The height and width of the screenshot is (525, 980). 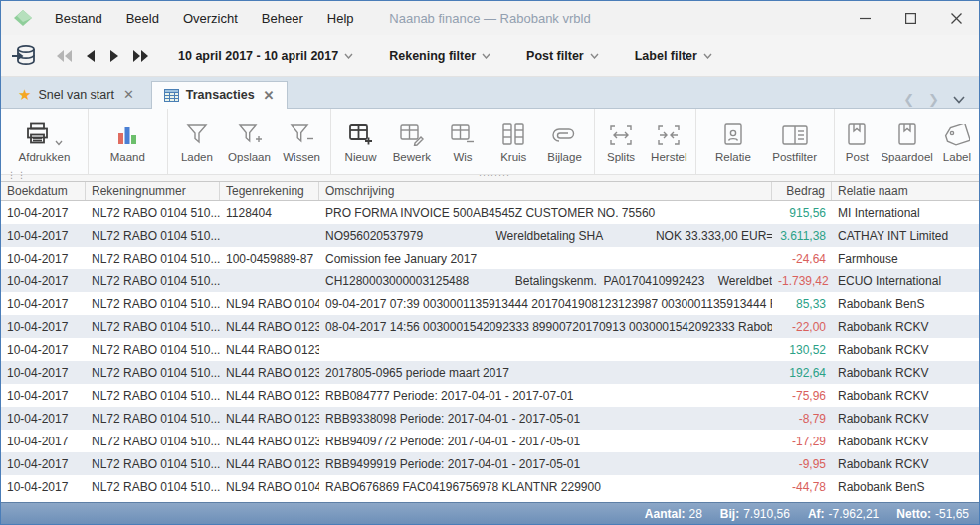 What do you see at coordinates (669, 141) in the screenshot?
I see `herstel-button: Herstel` at bounding box center [669, 141].